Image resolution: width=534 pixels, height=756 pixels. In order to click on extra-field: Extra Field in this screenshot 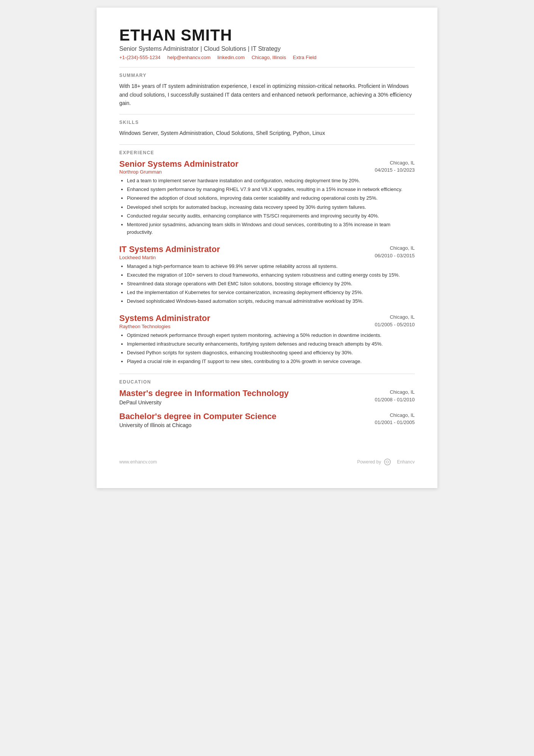, I will do `click(304, 58)`.